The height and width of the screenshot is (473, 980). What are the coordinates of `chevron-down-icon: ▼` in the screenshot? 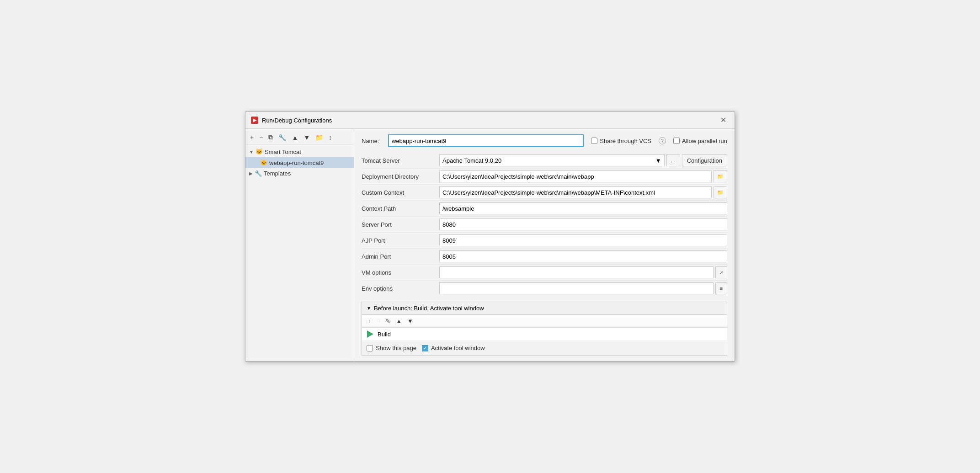 It's located at (251, 152).